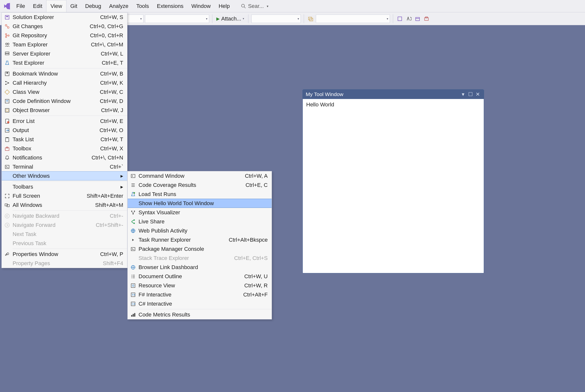 This screenshot has height=392, width=585. Describe the element at coordinates (203, 268) in the screenshot. I see `menu-item-label: Browser Link Dashboard` at that location.